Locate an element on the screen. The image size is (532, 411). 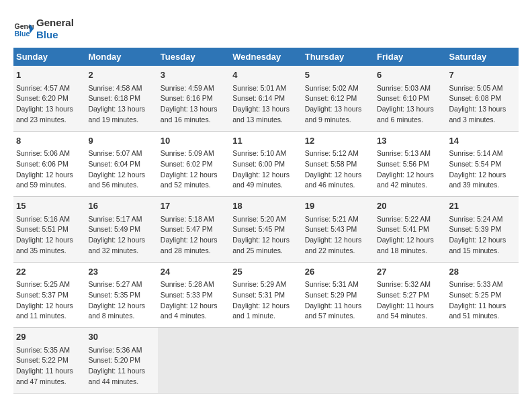
day-info-line: Sunrise: 5:22 AM is located at coordinates (410, 220).